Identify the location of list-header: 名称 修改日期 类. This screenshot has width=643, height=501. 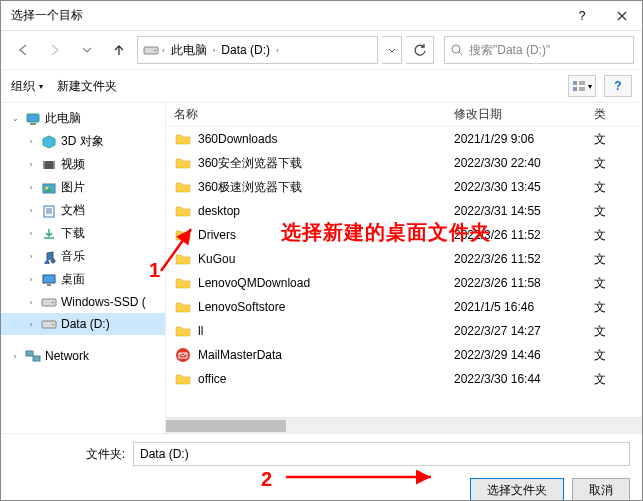
(404, 115).